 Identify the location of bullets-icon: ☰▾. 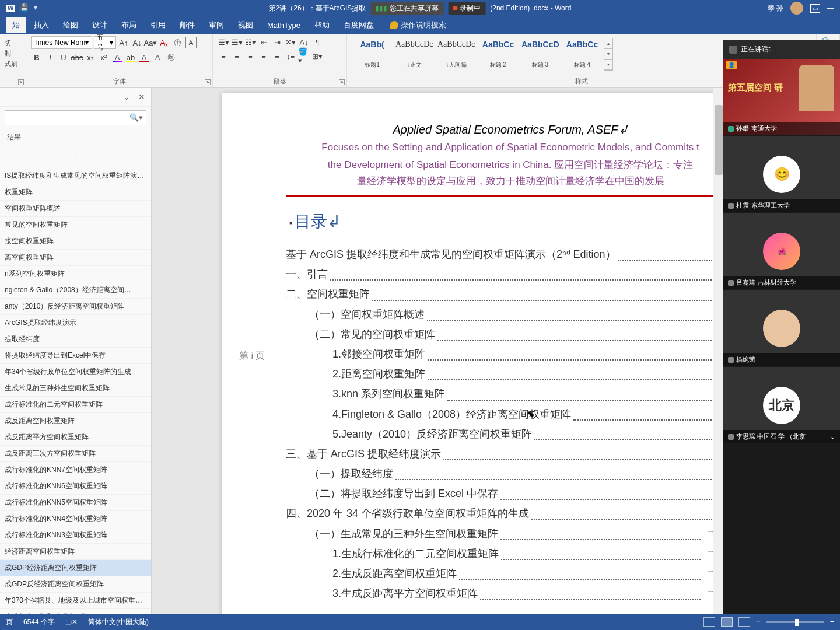
(223, 42).